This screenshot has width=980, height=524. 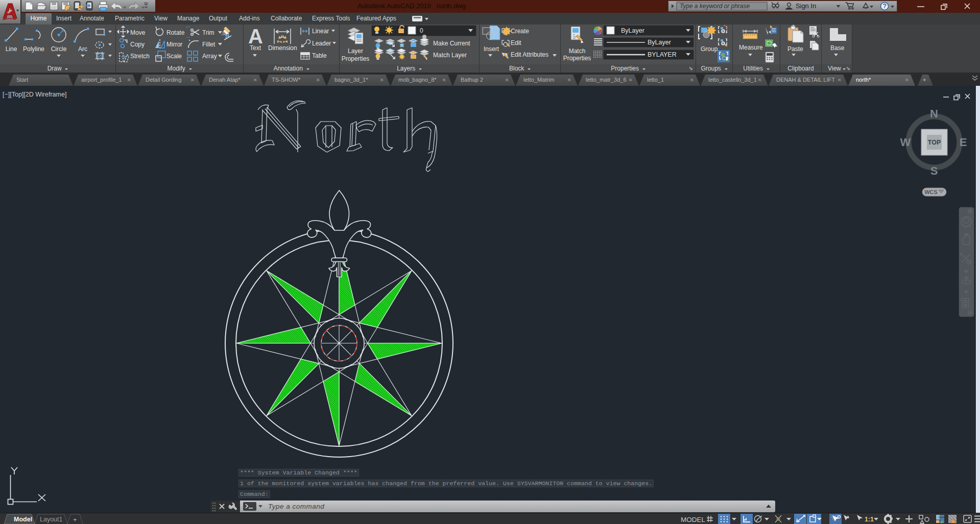 What do you see at coordinates (11, 49) in the screenshot?
I see `svg-text: Line` at bounding box center [11, 49].